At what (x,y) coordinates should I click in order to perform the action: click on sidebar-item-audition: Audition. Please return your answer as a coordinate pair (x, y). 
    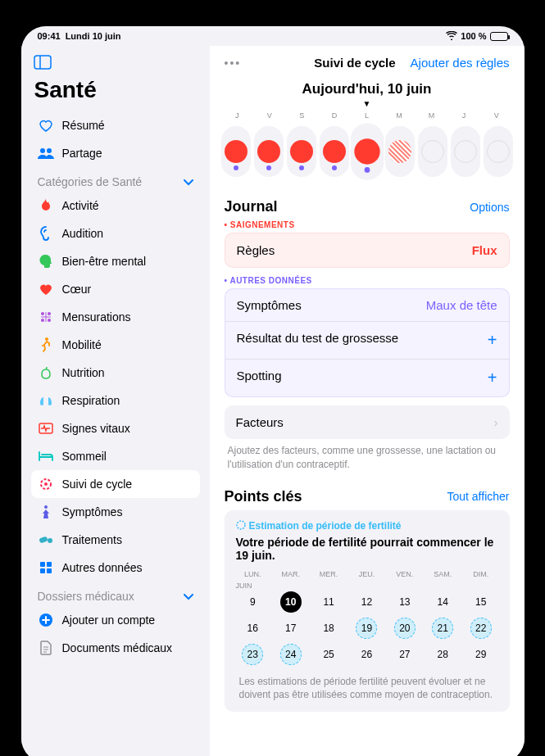
    Looking at the image, I should click on (116, 233).